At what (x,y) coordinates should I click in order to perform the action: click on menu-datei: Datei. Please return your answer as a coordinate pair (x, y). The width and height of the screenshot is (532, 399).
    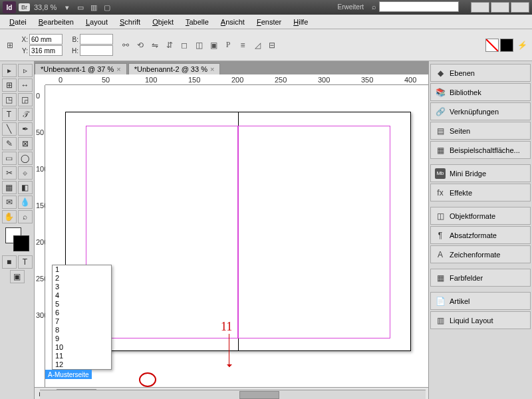
    Looking at the image, I should click on (18, 22).